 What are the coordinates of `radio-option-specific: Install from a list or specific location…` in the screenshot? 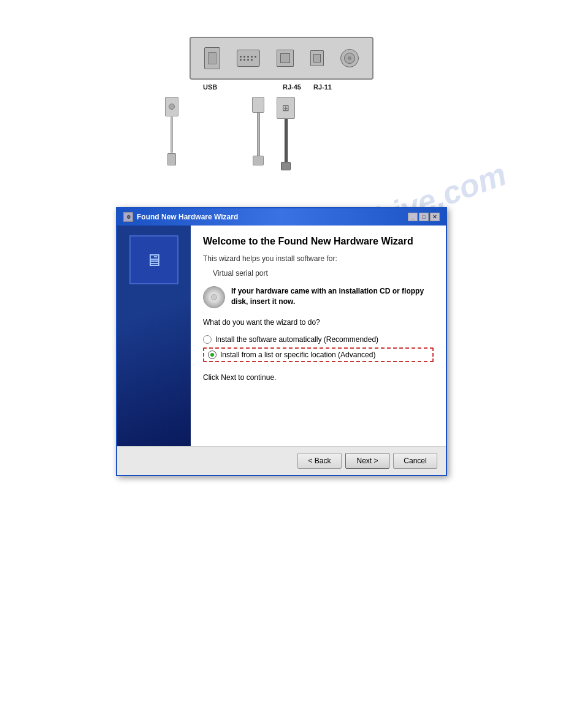 It's located at (318, 355).